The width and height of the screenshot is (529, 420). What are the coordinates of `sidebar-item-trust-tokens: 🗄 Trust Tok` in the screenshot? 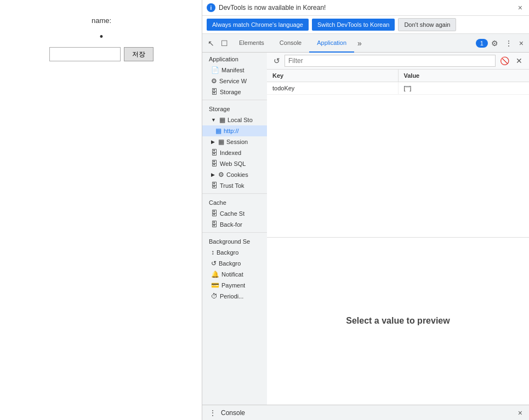 It's located at (235, 186).